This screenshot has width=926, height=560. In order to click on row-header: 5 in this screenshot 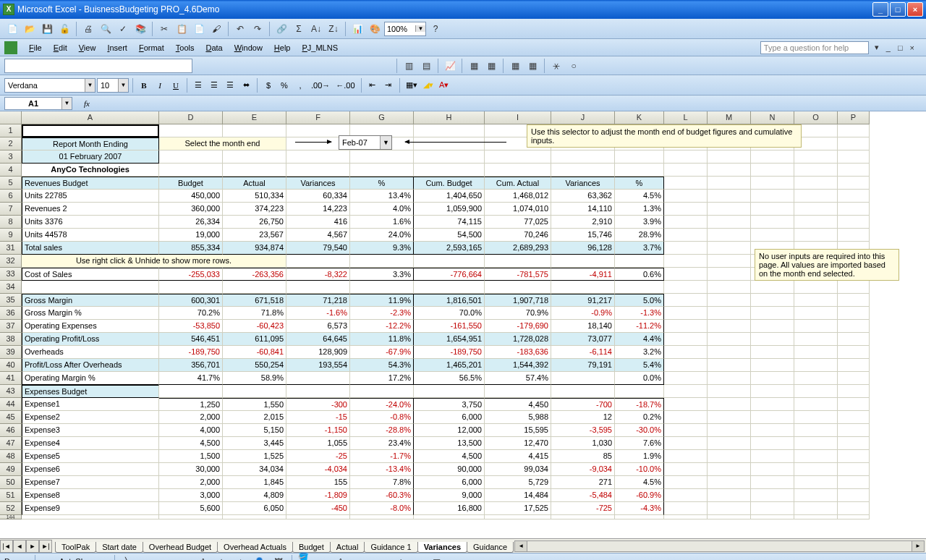, I will do `click(11, 183)`.